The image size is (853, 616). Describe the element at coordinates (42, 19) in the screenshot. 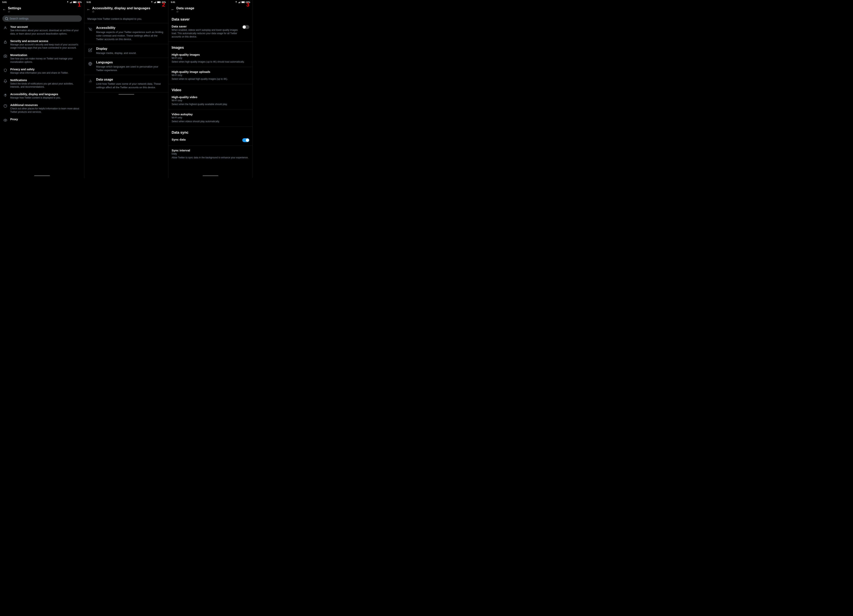

I see `search-bar: Search settings` at that location.